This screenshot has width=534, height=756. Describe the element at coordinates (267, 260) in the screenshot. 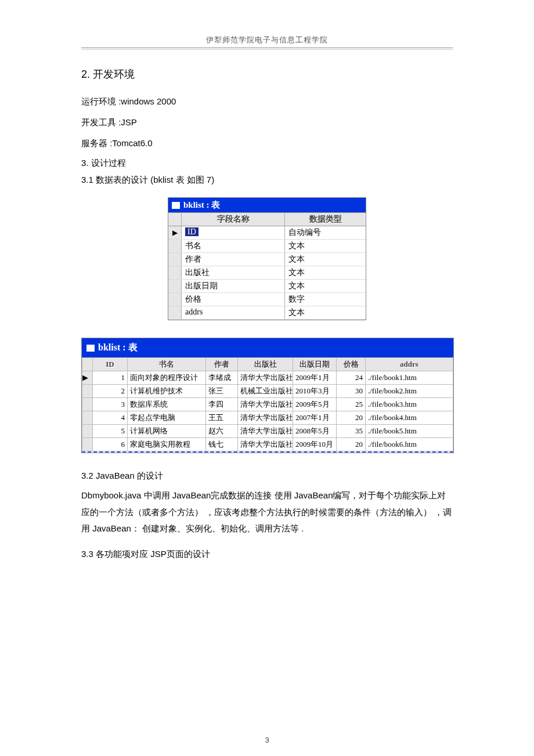

I see `schema-row: 作者文本` at that location.